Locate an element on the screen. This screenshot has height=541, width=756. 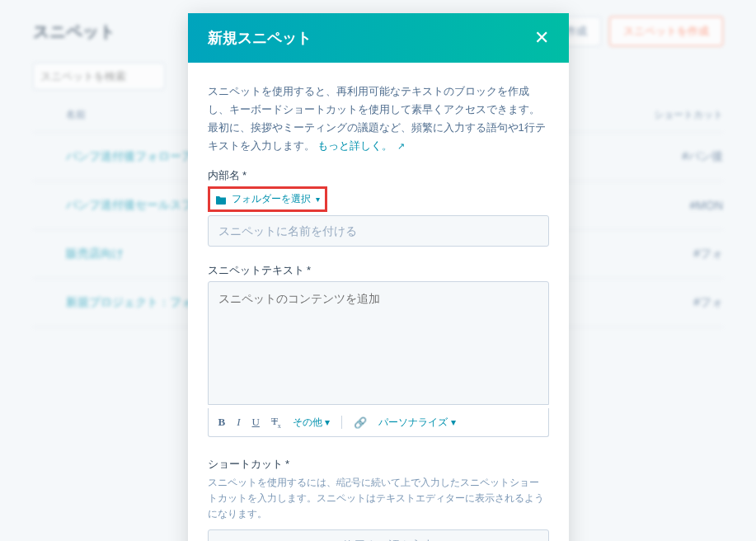
shortcut-label: ショートカット * is located at coordinates (378, 464).